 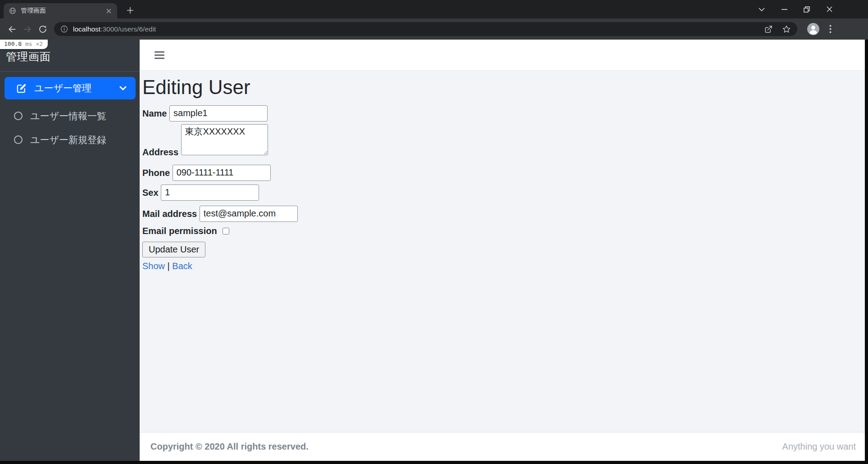 What do you see at coordinates (43, 29) in the screenshot?
I see `reload-button` at bounding box center [43, 29].